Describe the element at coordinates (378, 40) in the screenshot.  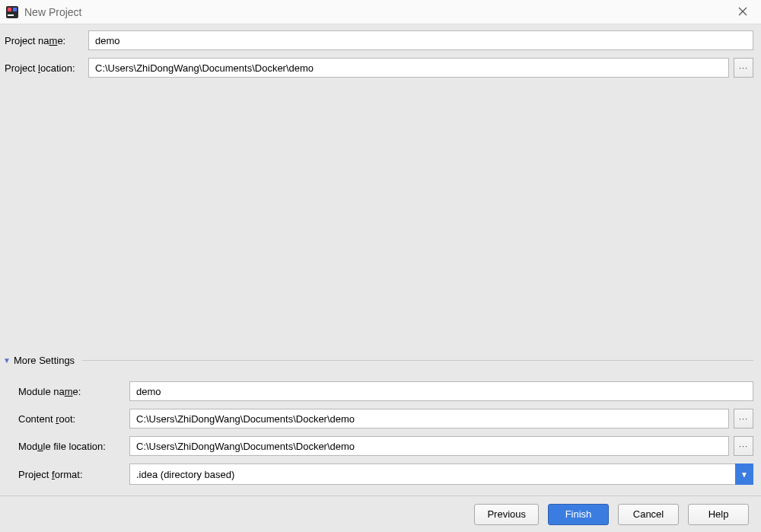
I see `project-name-row: Project name:` at that location.